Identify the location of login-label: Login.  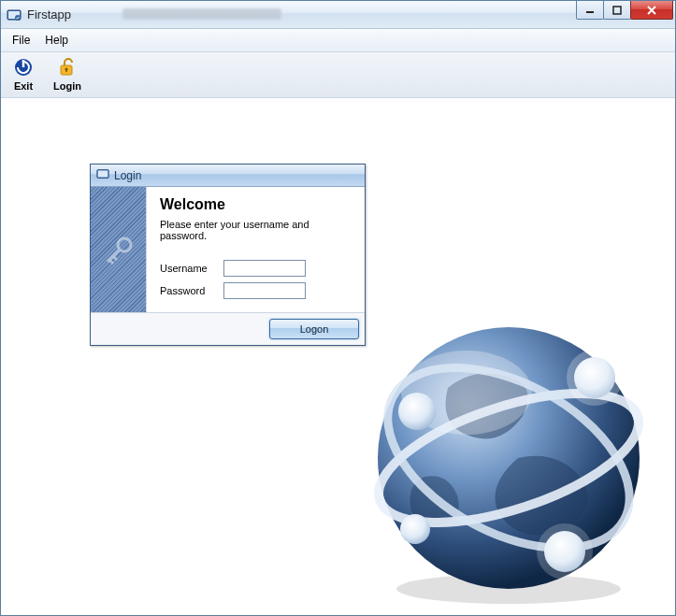
(67, 86).